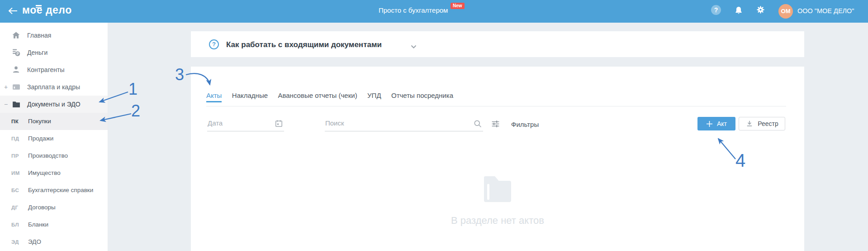 This screenshot has height=251, width=868. What do you see at coordinates (54, 173) in the screenshot?
I see `sidebar-item-property: ИМ Имущество` at bounding box center [54, 173].